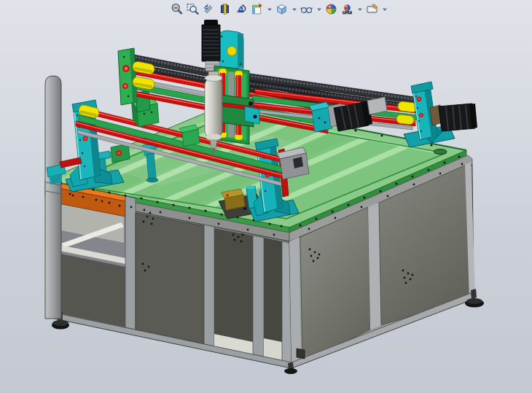  Describe the element at coordinates (176, 9) in the screenshot. I see `zoom-to-fit-icon` at that location.